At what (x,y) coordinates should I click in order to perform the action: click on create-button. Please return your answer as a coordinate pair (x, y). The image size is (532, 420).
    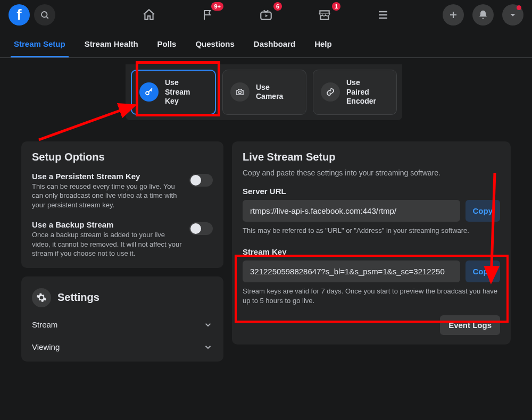
    Looking at the image, I should click on (453, 15).